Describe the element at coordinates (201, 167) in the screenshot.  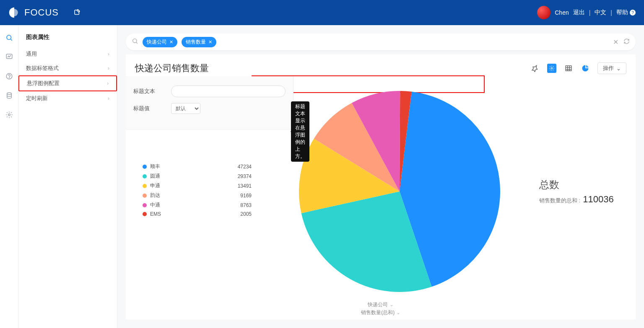
I see `legend-item: 顺丰47234` at that location.